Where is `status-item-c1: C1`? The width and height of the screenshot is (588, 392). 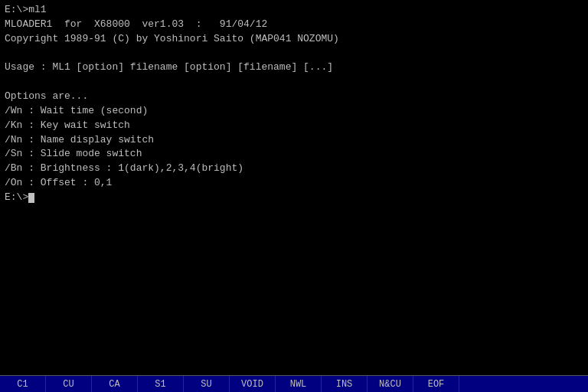
status-item-c1: C1 is located at coordinates (23, 384).